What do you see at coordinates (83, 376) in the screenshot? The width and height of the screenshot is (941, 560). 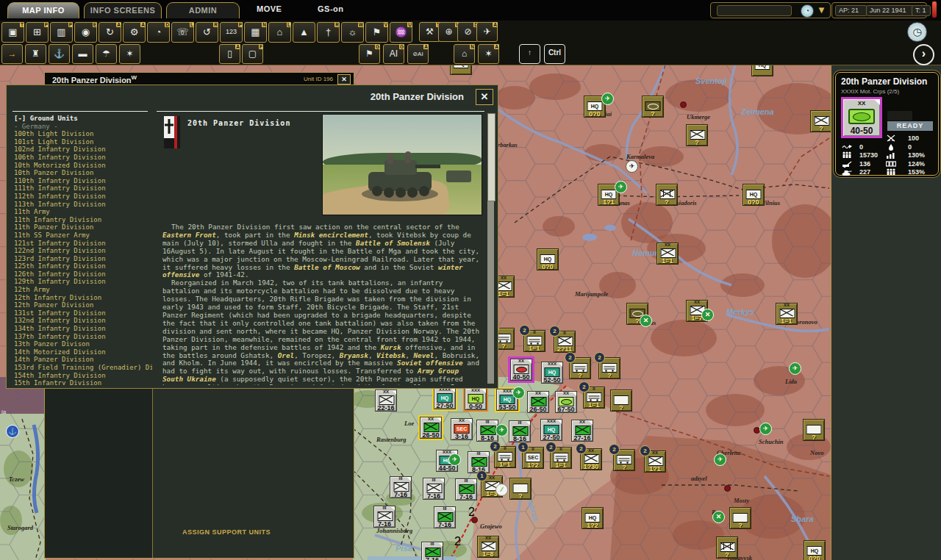 I see `unit-list-item: 154th Infantry Division` at bounding box center [83, 376].